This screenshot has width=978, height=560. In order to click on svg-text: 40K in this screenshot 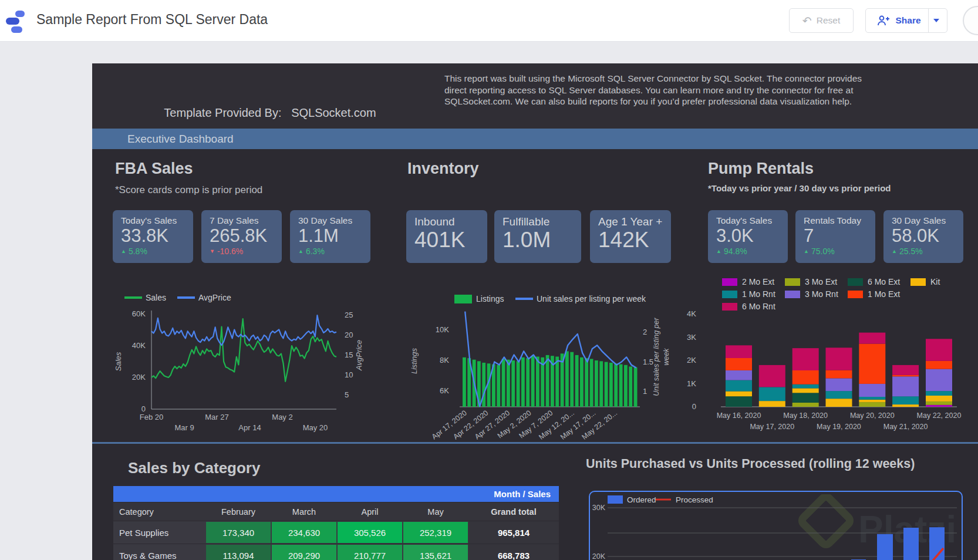, I will do `click(139, 345)`.